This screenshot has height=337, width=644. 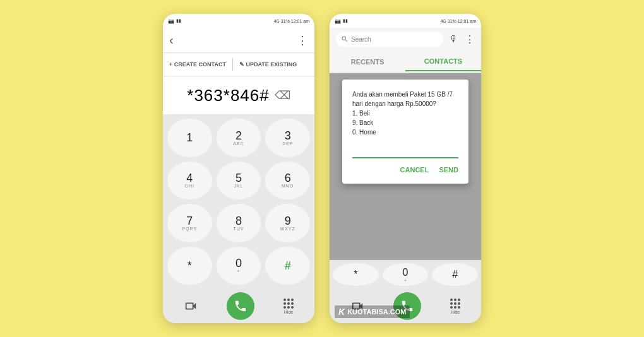 I want to click on signal-status: ▮▮, so click(x=179, y=21).